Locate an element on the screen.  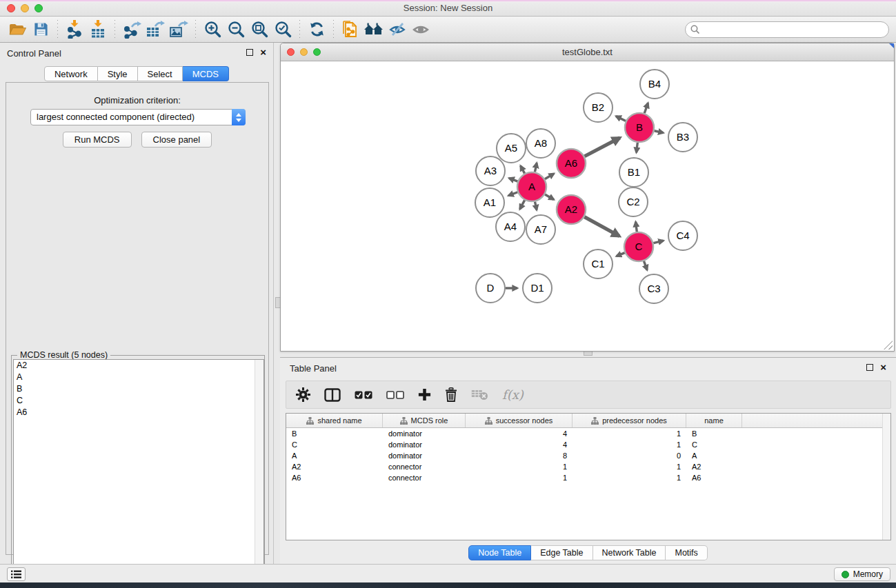
edge-C-C4 is located at coordinates (658, 242).